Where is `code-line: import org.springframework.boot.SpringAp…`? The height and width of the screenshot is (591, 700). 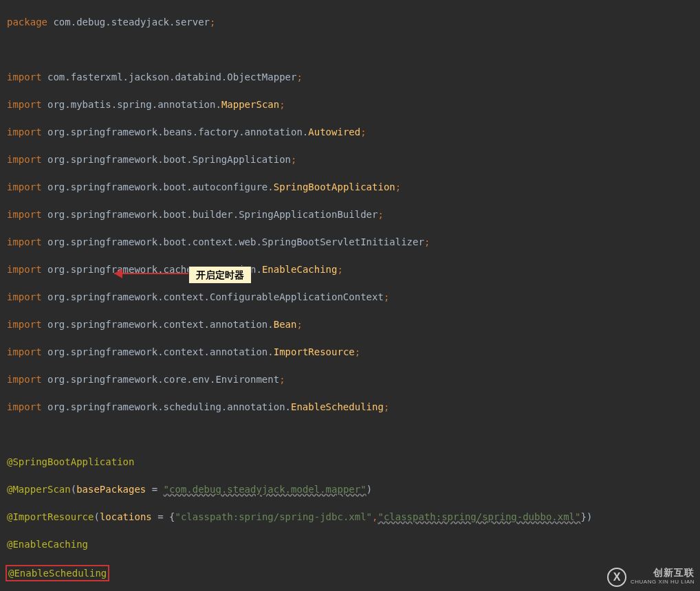
code-line: import org.springframework.boot.SpringAp… is located at coordinates (353, 159).